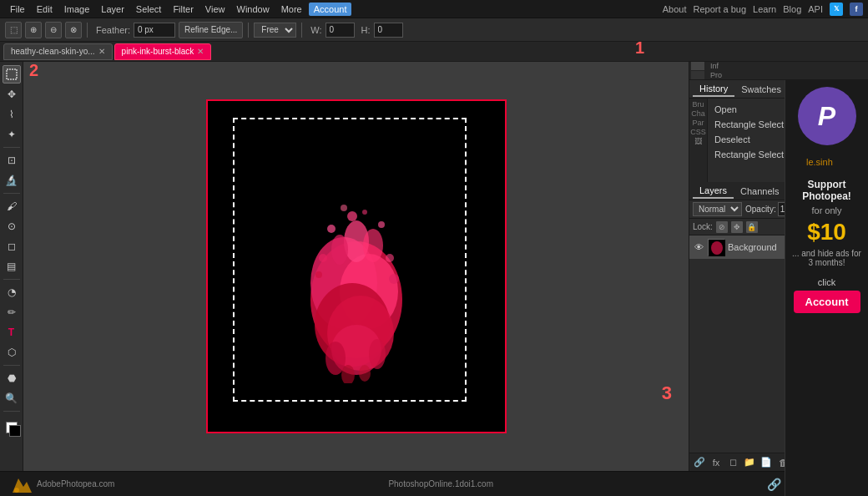 The image size is (868, 496). What do you see at coordinates (699, 463) in the screenshot?
I see `layer-link-btn: 🔗` at bounding box center [699, 463].